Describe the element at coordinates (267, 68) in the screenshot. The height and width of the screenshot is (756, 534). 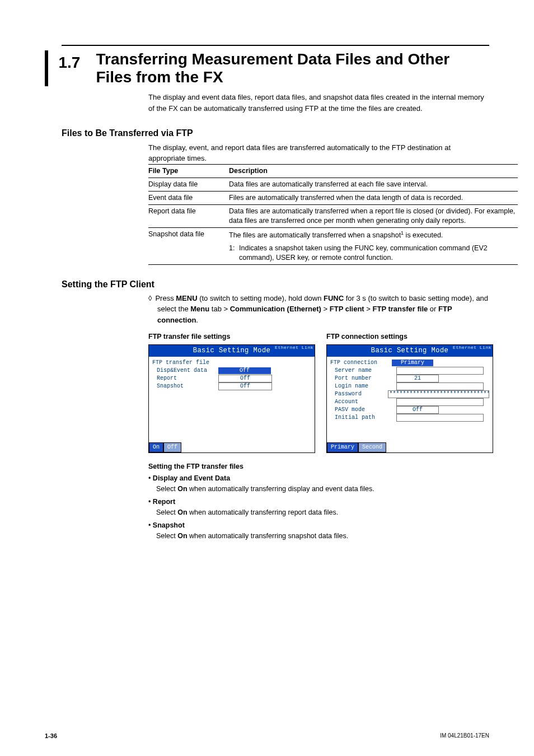
I see `section-title-row: 1.7 Transferring Measurement Data Files …` at that location.